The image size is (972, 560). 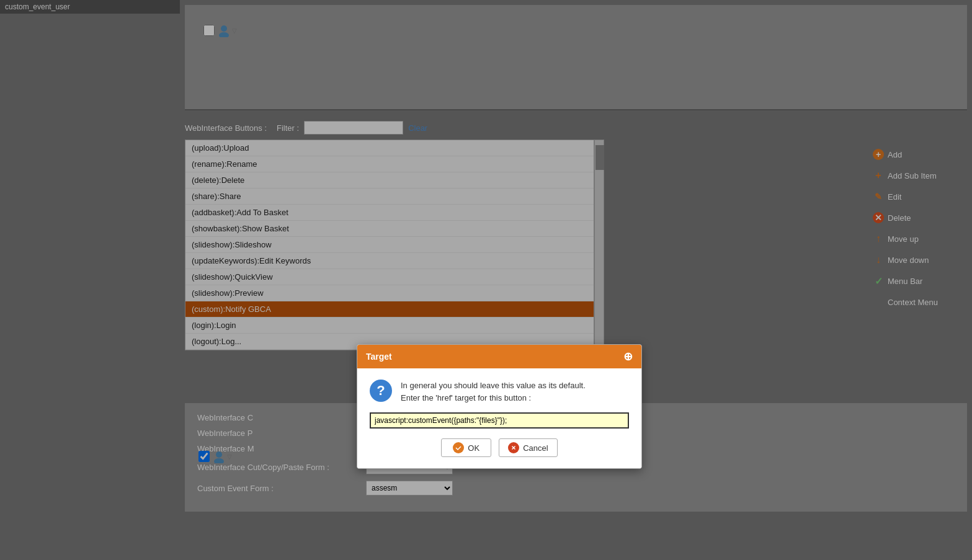 I want to click on dialog-target-input, so click(x=499, y=420).